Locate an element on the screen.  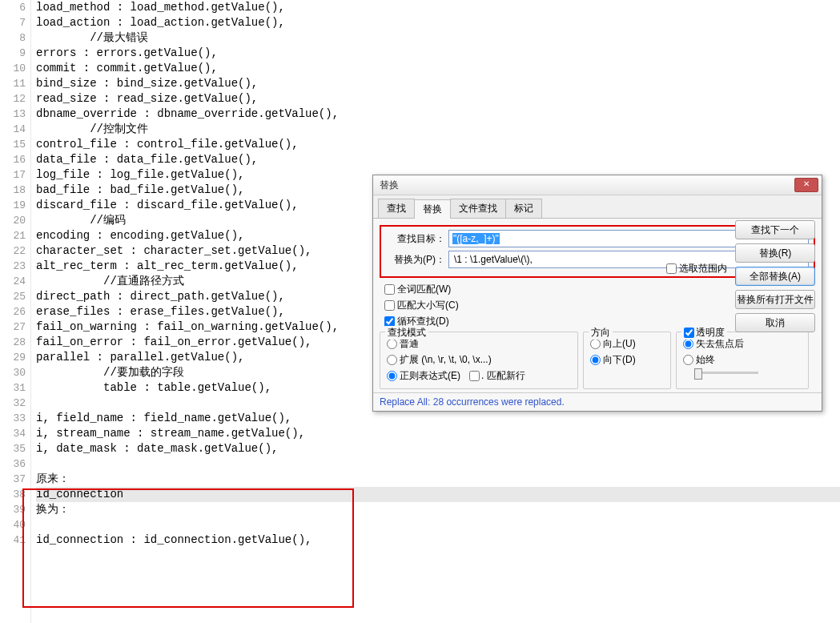
line-number: 41 is located at coordinates (13, 540).